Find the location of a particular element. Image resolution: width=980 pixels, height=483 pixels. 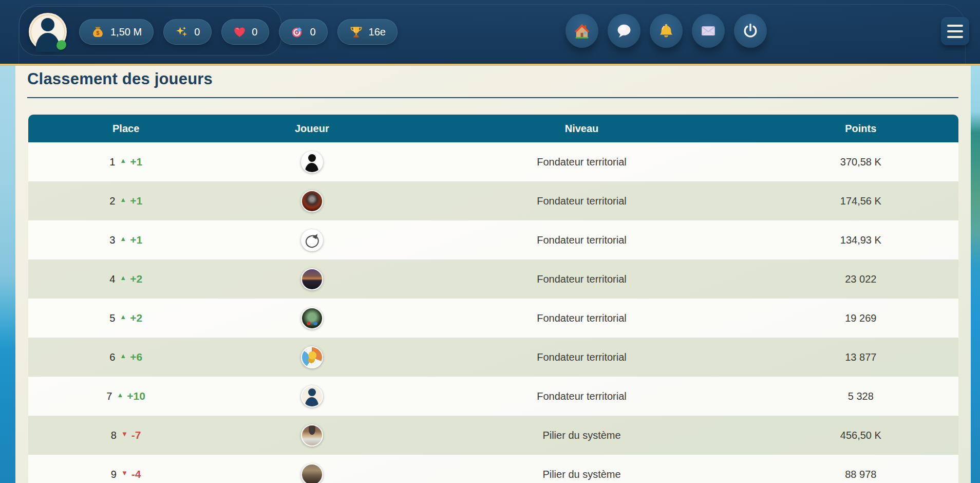

player-level: Pilier du système is located at coordinates (581, 475).